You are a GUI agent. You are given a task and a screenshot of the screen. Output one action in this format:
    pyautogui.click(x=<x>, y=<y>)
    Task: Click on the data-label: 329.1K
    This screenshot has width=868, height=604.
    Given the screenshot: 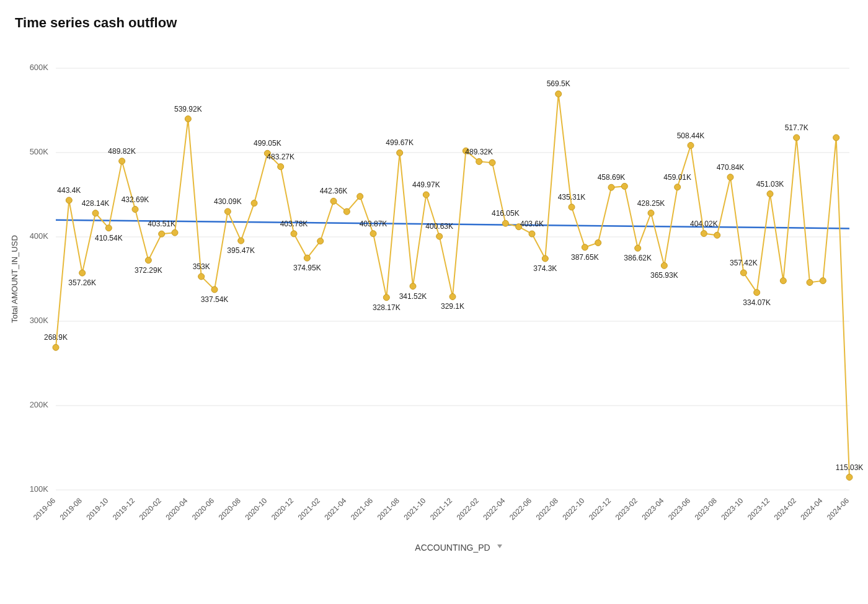 What is the action you would take?
    pyautogui.click(x=453, y=306)
    